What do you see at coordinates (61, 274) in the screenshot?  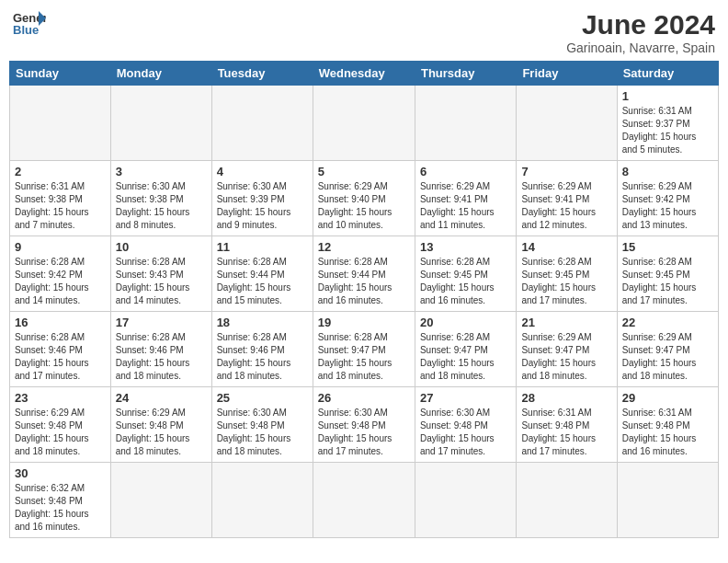 I see `calendar-cell: 9Sunrise: 6:28 AM Sunset: 9:42 PM Daylig…` at bounding box center [61, 274].